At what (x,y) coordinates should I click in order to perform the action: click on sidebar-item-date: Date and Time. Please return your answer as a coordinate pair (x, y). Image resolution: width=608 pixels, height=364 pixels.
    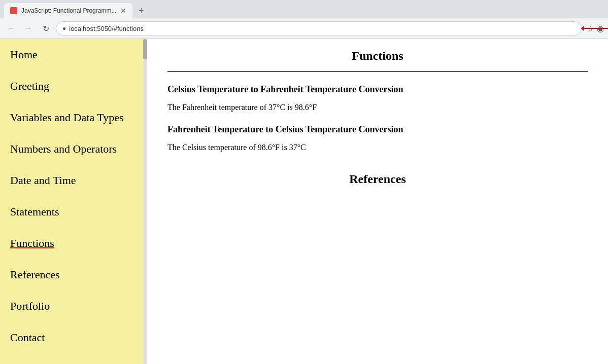
    Looking at the image, I should click on (74, 180).